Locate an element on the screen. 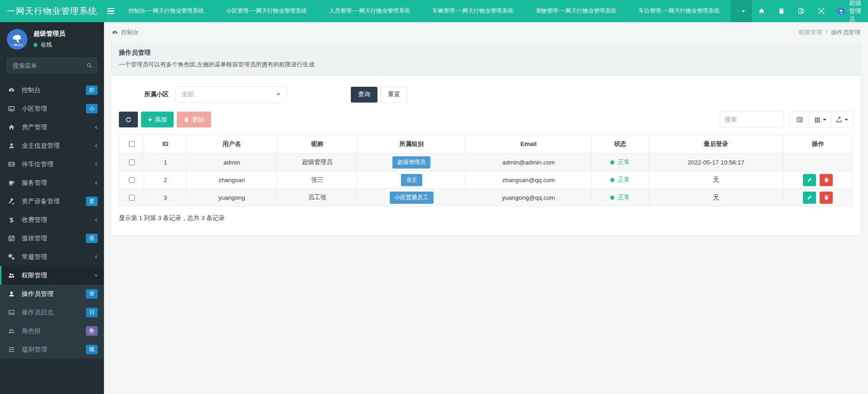 The image size is (868, 394). col-status: 状态 is located at coordinates (620, 144).